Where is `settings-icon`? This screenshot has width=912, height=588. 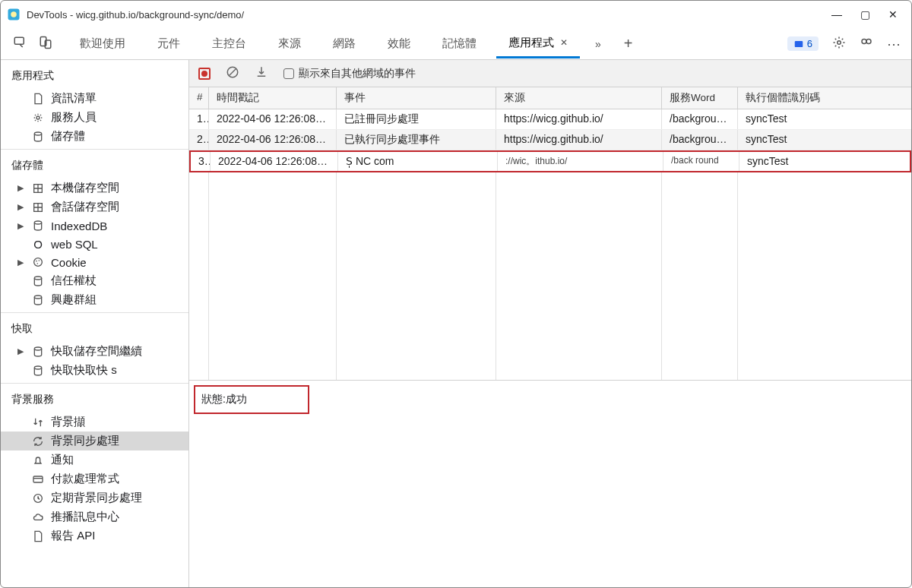
settings-icon is located at coordinates (839, 44).